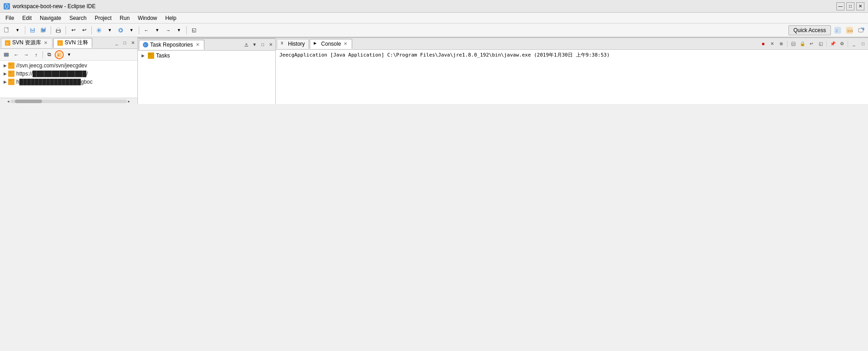  I want to click on tab-svn-repo-close: ✕, so click(46, 43).